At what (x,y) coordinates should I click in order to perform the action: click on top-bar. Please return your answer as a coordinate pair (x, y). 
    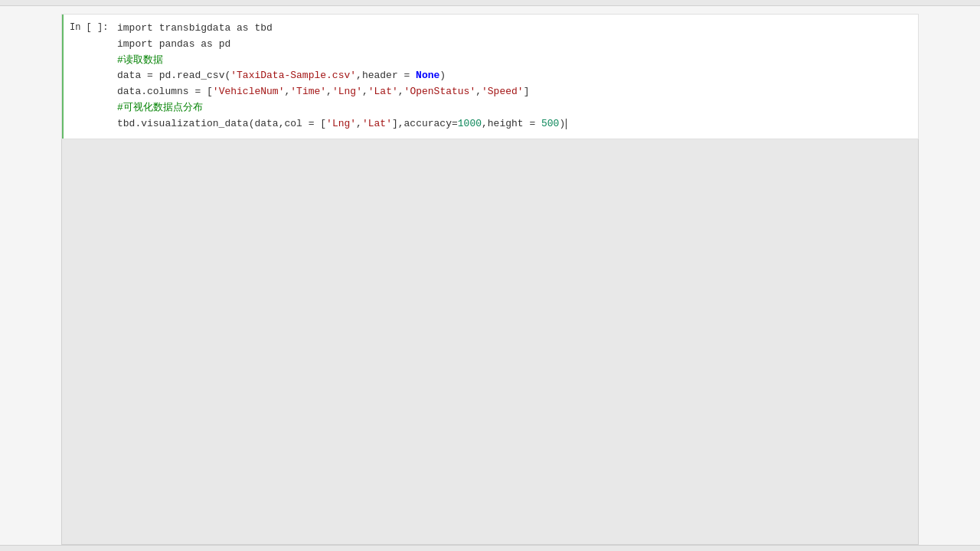
    Looking at the image, I should click on (490, 3).